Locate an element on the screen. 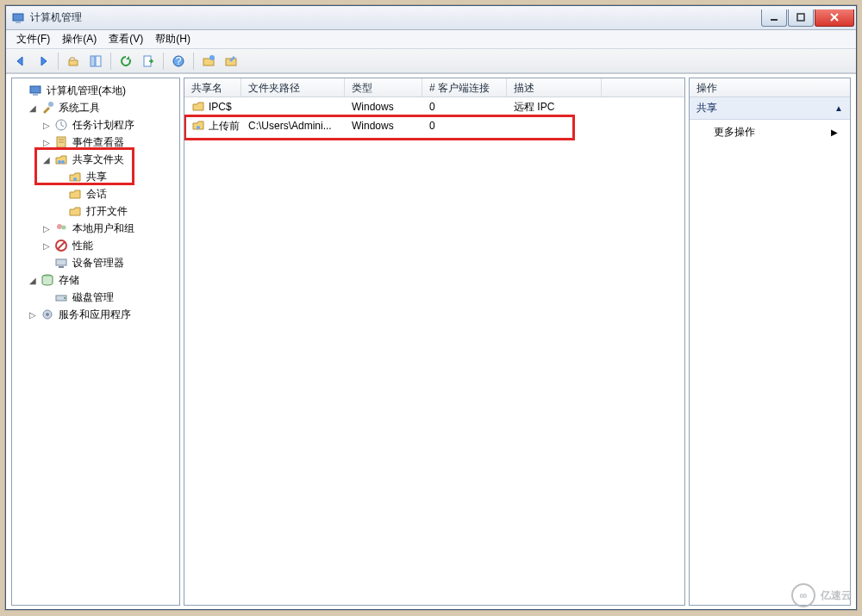 Image resolution: width=862 pixels, height=616 pixels. new-share-button is located at coordinates (209, 61).